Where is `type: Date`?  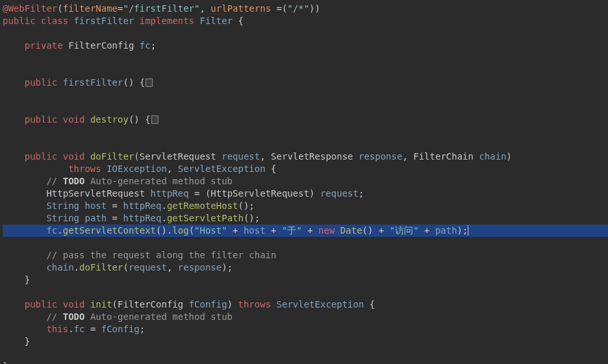 type: Date is located at coordinates (351, 230).